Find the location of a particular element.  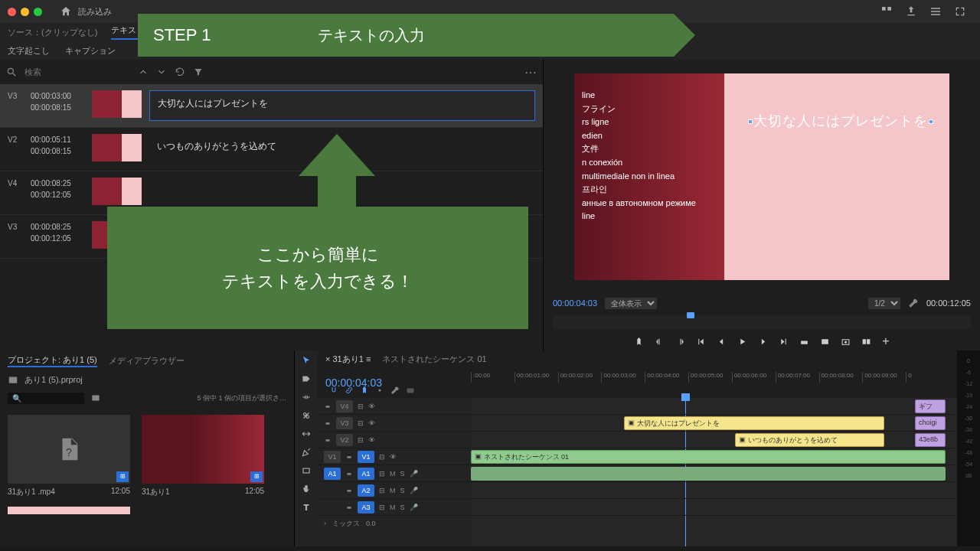

more-icon: ⋯ is located at coordinates (531, 72).